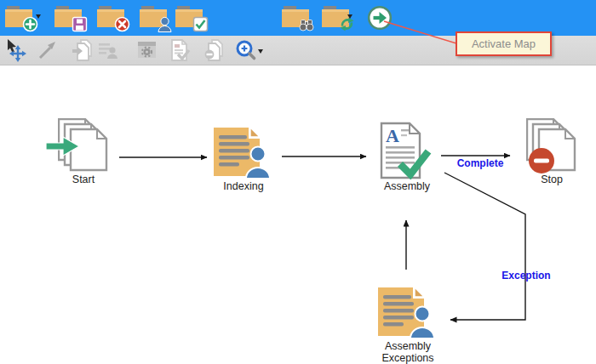 This screenshot has height=364, width=596. I want to click on indexing-document-icon, so click(108, 50).